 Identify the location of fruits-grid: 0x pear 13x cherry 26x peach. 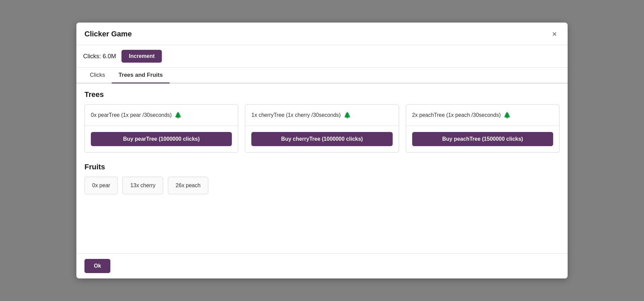
(322, 186).